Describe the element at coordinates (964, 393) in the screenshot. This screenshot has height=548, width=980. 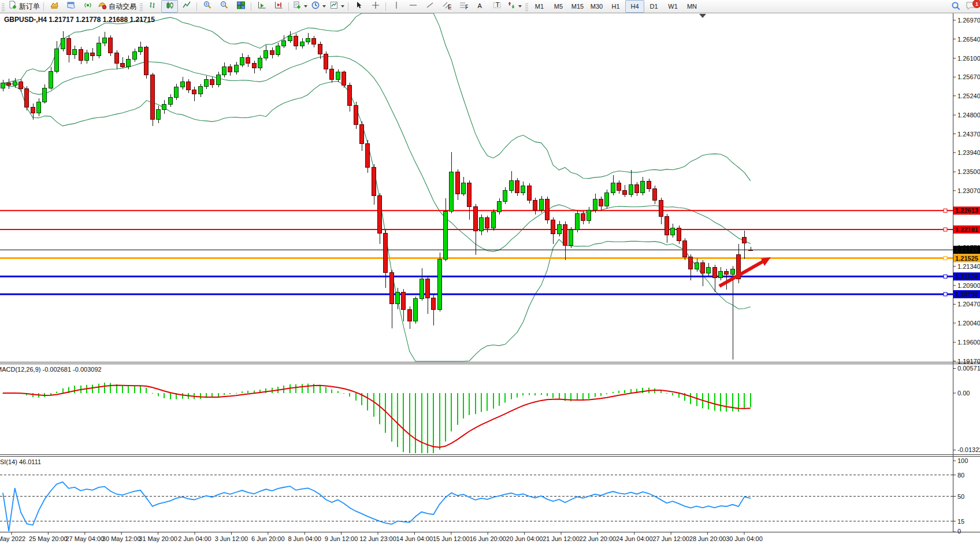
I see `svg-text: 0.00` at that location.